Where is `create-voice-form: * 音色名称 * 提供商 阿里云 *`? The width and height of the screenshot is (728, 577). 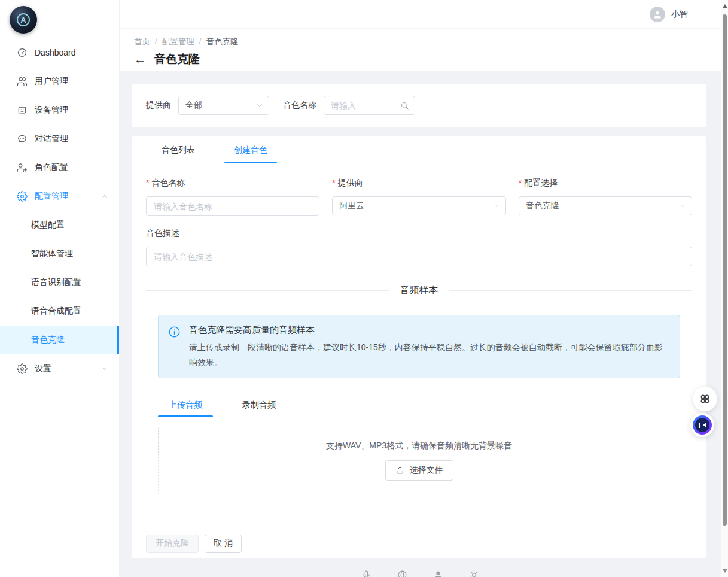
create-voice-form: * 音色名称 * 提供商 阿里云 * is located at coordinates (419, 197).